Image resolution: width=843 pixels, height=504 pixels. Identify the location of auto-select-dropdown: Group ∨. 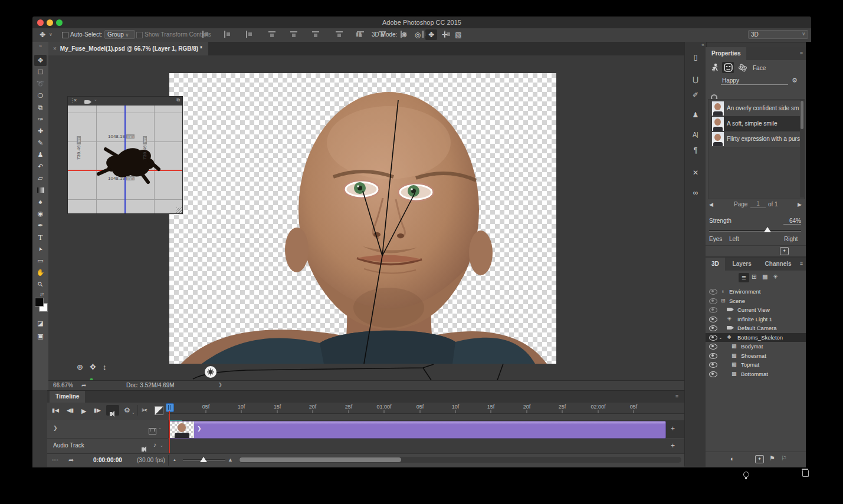
(120, 34).